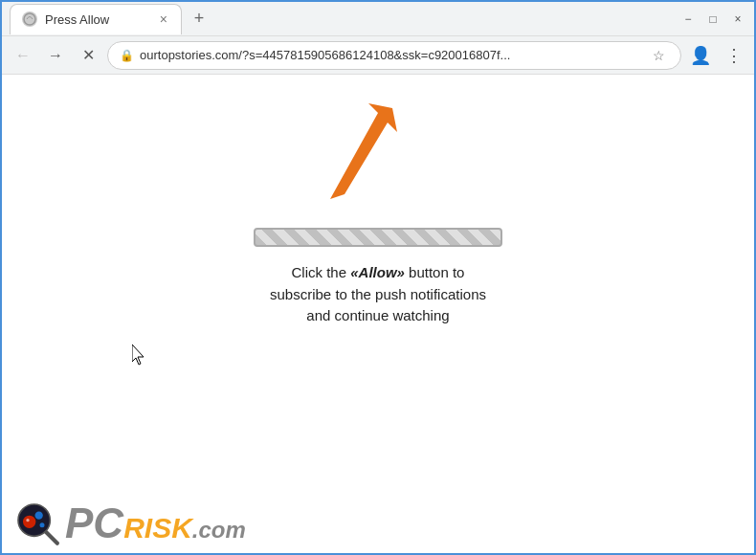 This screenshot has height=555, width=756. I want to click on tab-favicon, so click(30, 19).